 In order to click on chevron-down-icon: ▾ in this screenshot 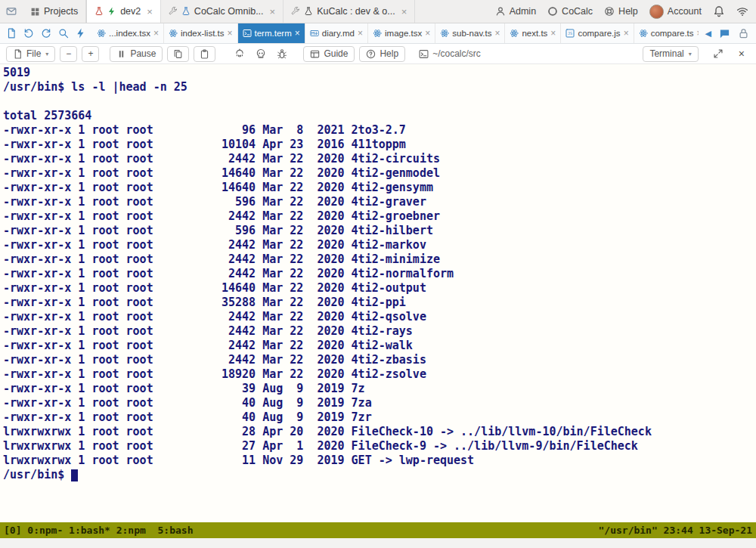, I will do `click(690, 54)`.